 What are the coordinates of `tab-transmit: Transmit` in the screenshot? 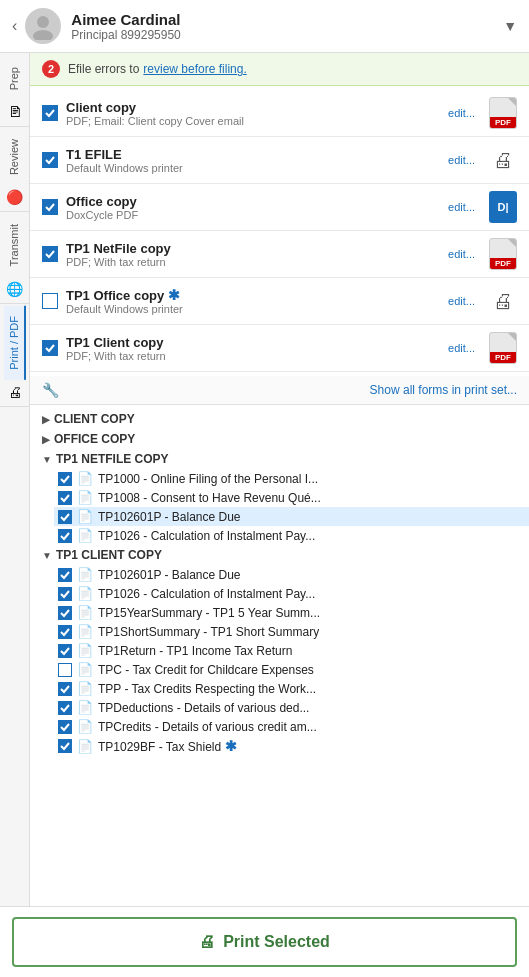 It's located at (15, 245).